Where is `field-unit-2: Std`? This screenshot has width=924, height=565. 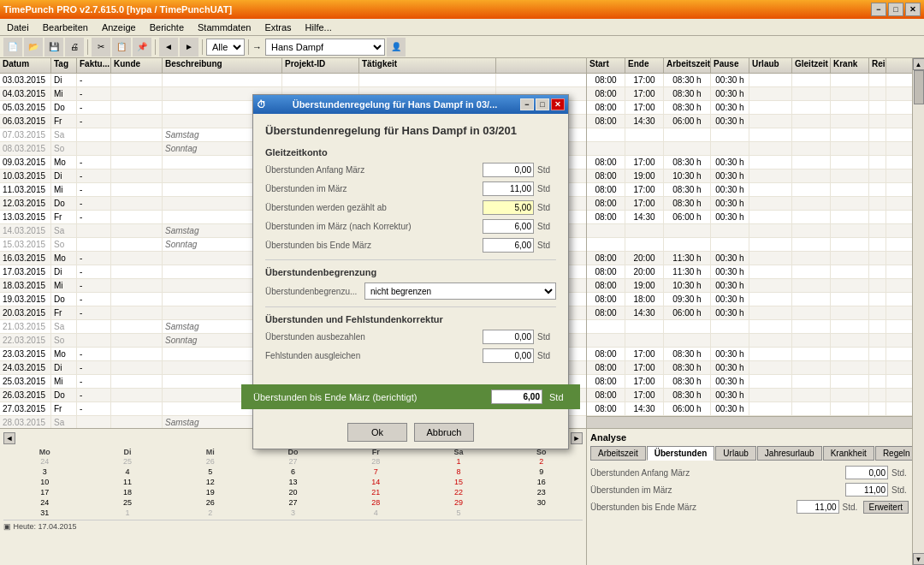 field-unit-2: Std is located at coordinates (547, 207).